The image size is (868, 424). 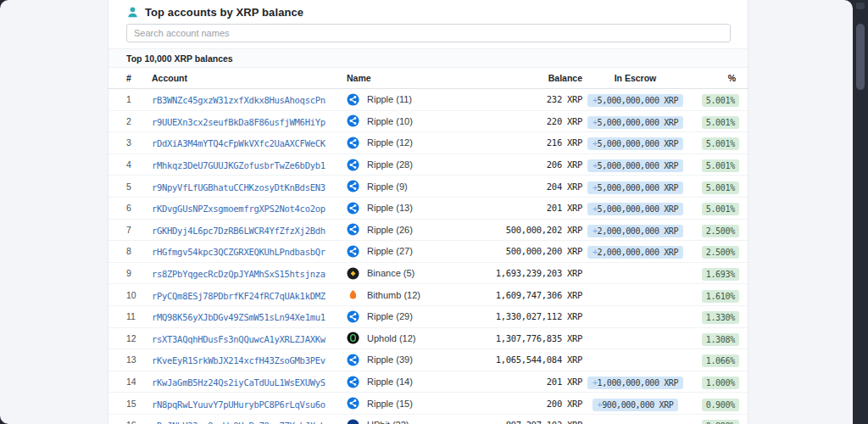 What do you see at coordinates (428, 382) in the screenshot?
I see `table-row: 14 rKwJaGmB5Hz24Qs2iyCaTdUuL1WsEXUWyS Ri…` at bounding box center [428, 382].